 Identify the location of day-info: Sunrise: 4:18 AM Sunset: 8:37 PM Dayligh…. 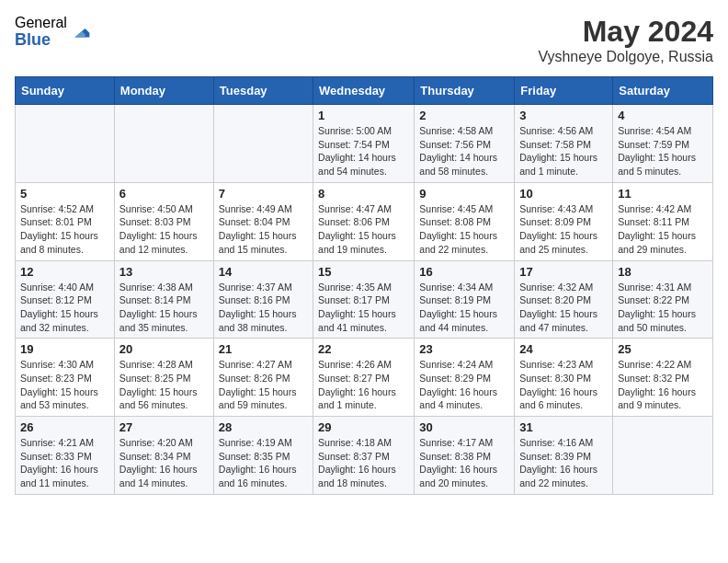
(364, 464).